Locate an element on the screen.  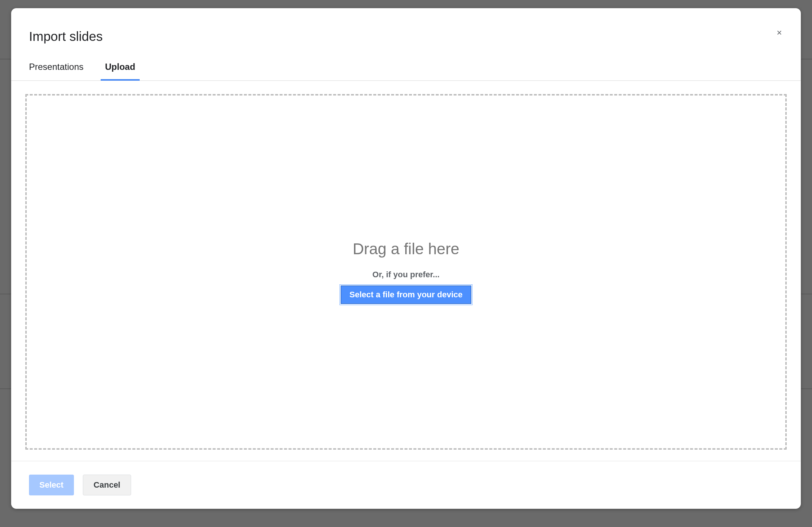
dialog-footer: Select Cancel is located at coordinates (406, 485).